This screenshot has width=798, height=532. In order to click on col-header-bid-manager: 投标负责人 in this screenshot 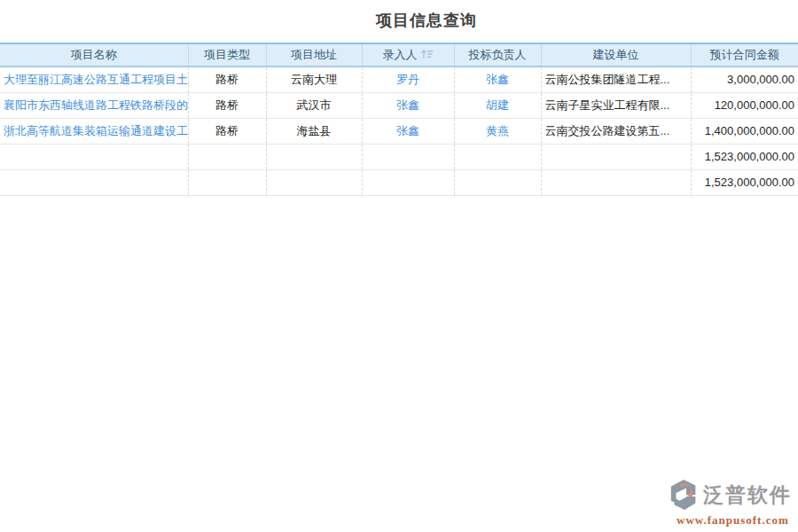, I will do `click(497, 55)`.